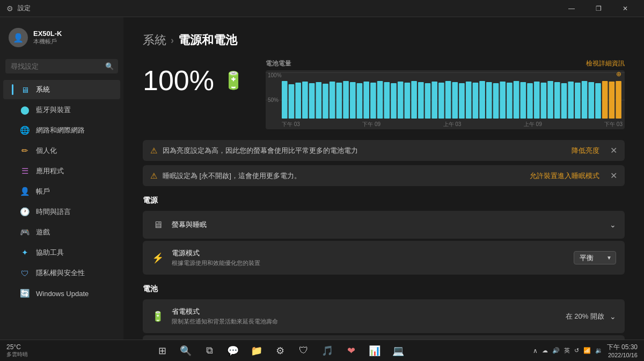  Describe the element at coordinates (351, 351) in the screenshot. I see `stats-button: ❤` at that location.